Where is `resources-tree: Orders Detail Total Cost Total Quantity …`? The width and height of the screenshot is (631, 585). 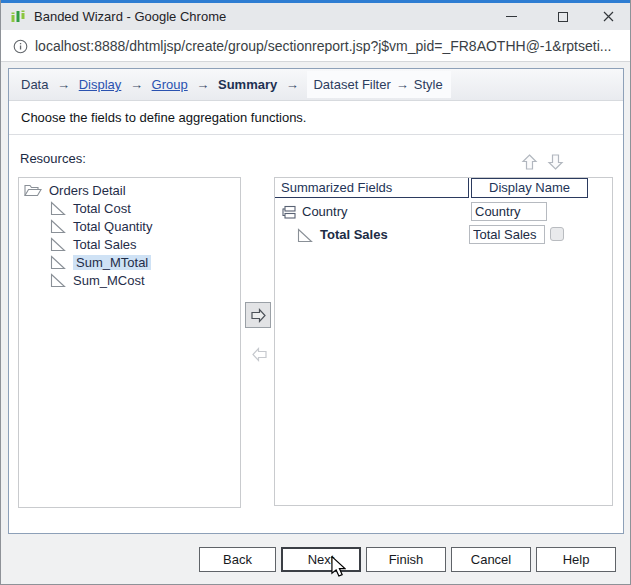 resources-tree: Orders Detail Total Cost Total Quantity … is located at coordinates (130, 234).